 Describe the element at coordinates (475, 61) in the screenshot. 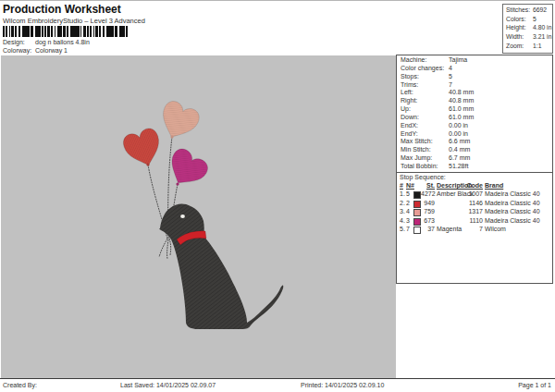

I see `machine-row: Machine:Tajima` at that location.